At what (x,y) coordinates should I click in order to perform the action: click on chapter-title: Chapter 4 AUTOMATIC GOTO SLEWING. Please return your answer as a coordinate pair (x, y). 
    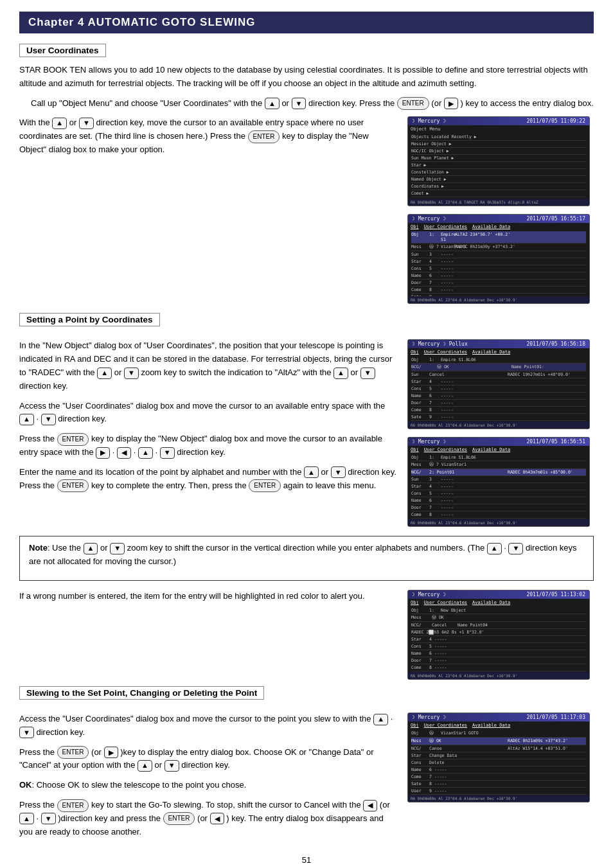
    Looking at the image, I should click on (141, 22).